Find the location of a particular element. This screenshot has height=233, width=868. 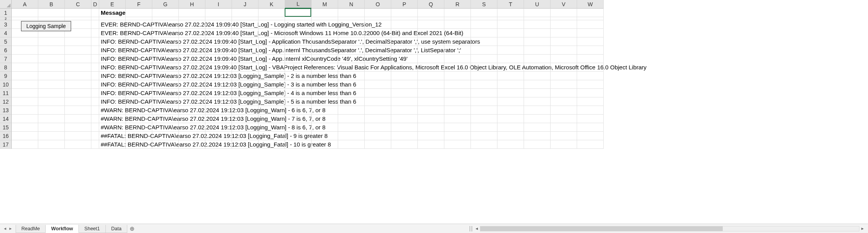

cell-K7 is located at coordinates (272, 59).